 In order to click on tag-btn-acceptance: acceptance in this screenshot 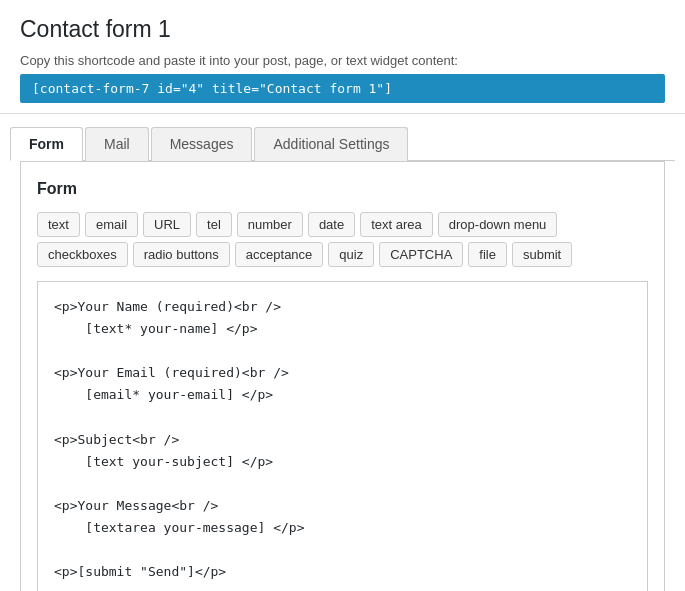, I will do `click(280, 254)`.